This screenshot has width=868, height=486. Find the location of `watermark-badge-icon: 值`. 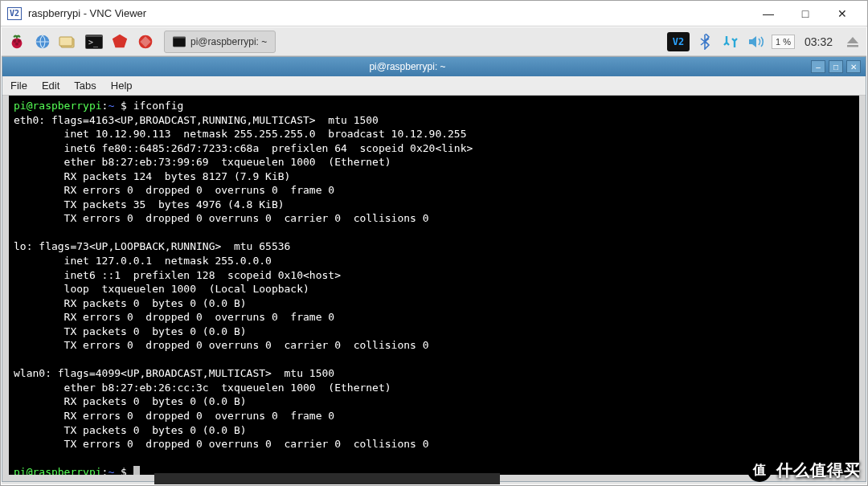

watermark-badge-icon: 值 is located at coordinates (760, 470).